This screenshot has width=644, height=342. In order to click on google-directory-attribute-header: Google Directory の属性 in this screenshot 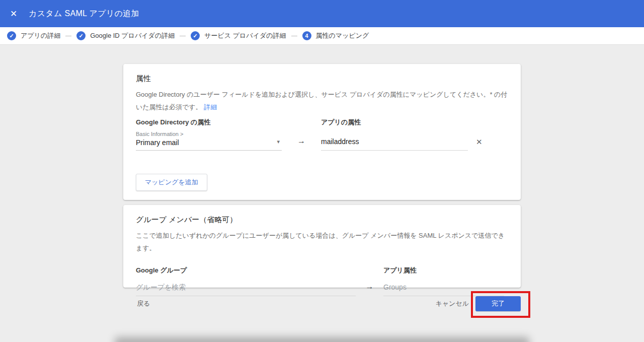, I will do `click(209, 122)`.